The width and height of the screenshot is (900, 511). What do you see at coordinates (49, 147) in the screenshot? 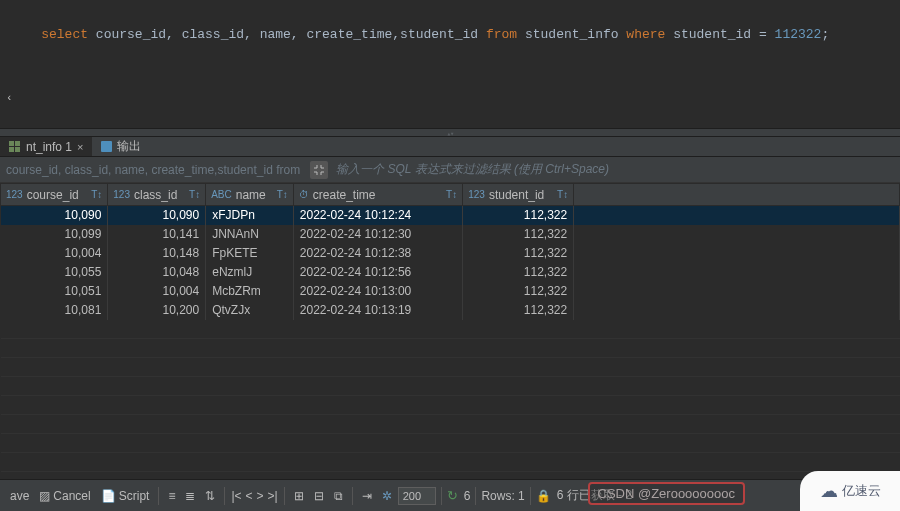
I see `tab-result-label: nt_info 1` at bounding box center [49, 147].